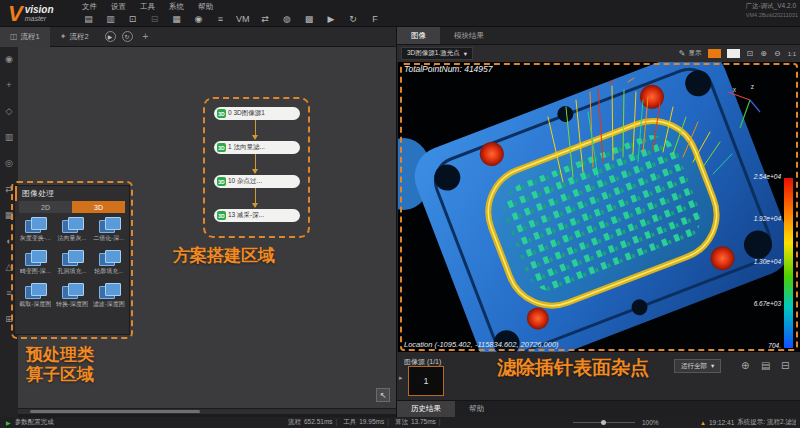 This screenshot has width=800, height=428. I want to click on canvas-h-scrollbar, so click(207, 412).